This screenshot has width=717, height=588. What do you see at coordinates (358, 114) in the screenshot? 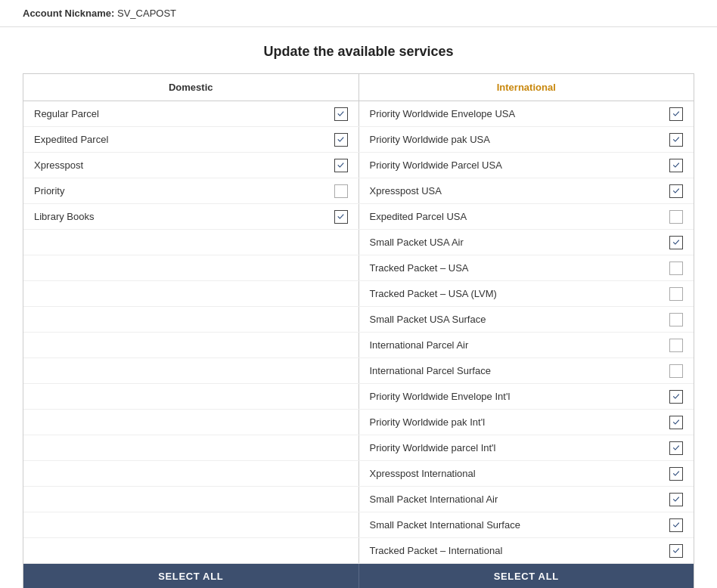
I see `table-row: Regular ParcelPriority Worldwide Envelop…` at bounding box center [358, 114].